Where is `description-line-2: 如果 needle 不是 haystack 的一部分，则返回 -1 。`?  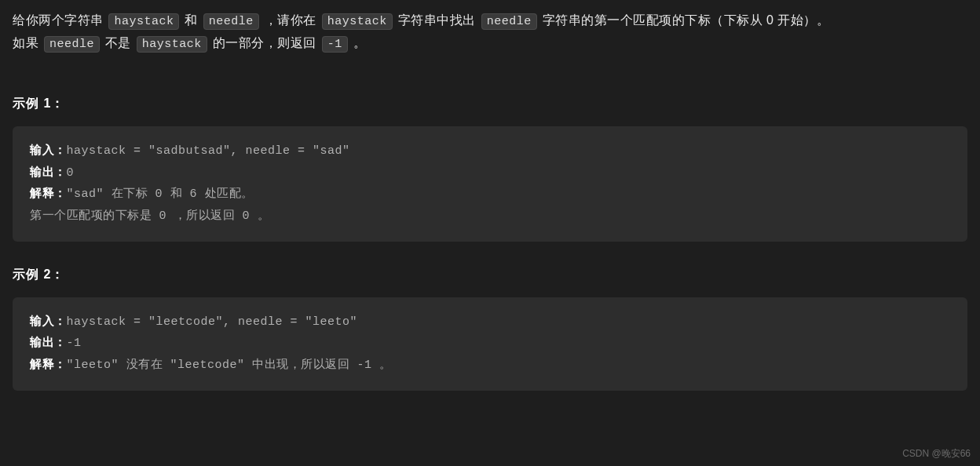 description-line-2: 如果 needle 不是 haystack 的一部分，则返回 -1 。 is located at coordinates (490, 44).